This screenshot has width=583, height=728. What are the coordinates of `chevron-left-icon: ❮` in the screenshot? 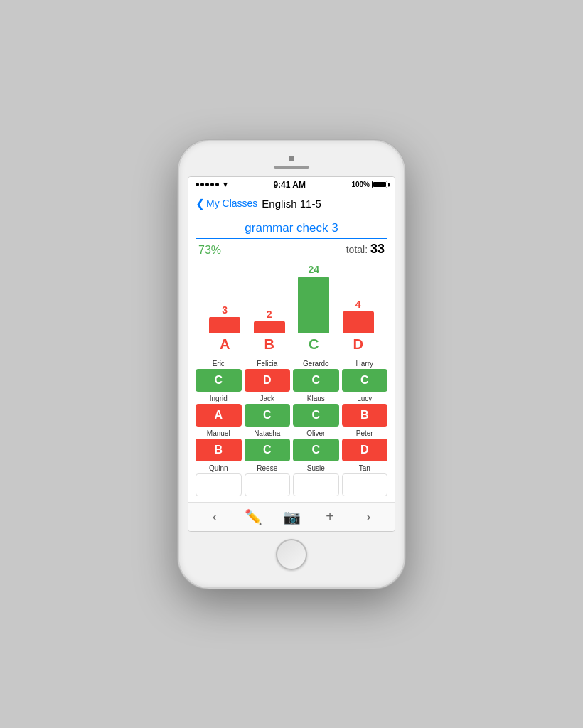 It's located at (200, 203).